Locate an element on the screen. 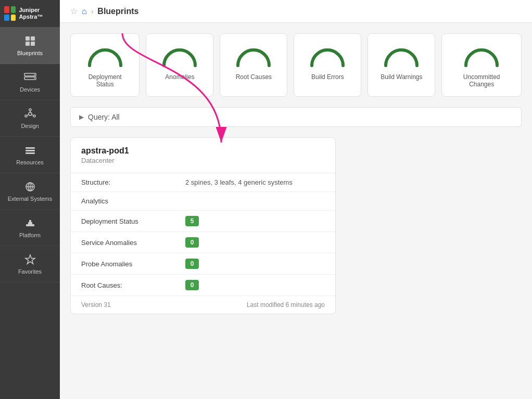 Image resolution: width=532 pixels, height=399 pixels. sidebar-label-blueprints: Blueprints is located at coordinates (30, 53).